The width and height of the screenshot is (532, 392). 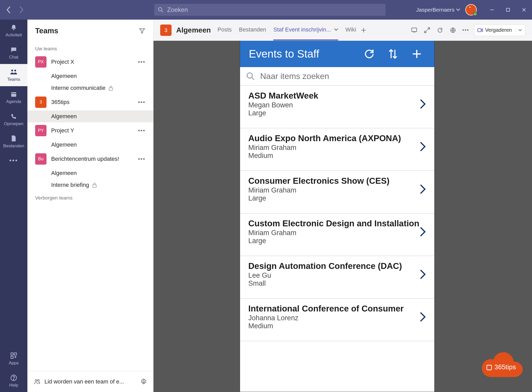 I want to click on channel-item: Interne briefing, so click(x=90, y=185).